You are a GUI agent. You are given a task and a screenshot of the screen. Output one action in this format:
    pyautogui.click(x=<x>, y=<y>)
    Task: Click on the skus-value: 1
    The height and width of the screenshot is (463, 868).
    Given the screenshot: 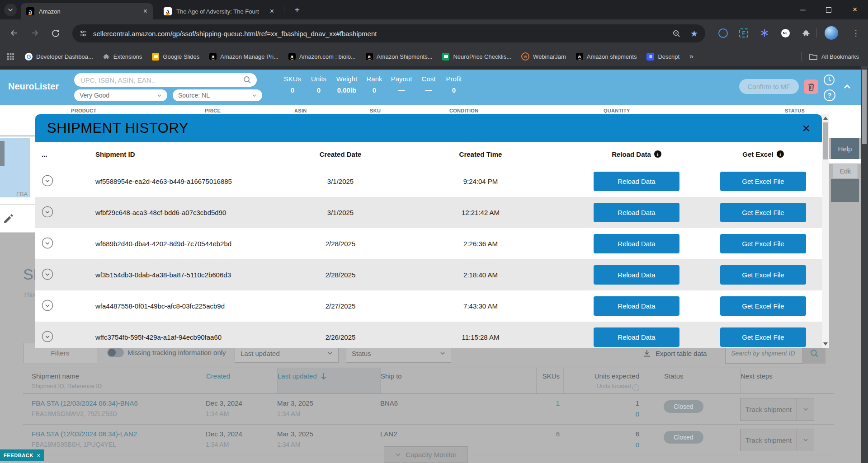 What is the action you would take?
    pyautogui.click(x=550, y=409)
    